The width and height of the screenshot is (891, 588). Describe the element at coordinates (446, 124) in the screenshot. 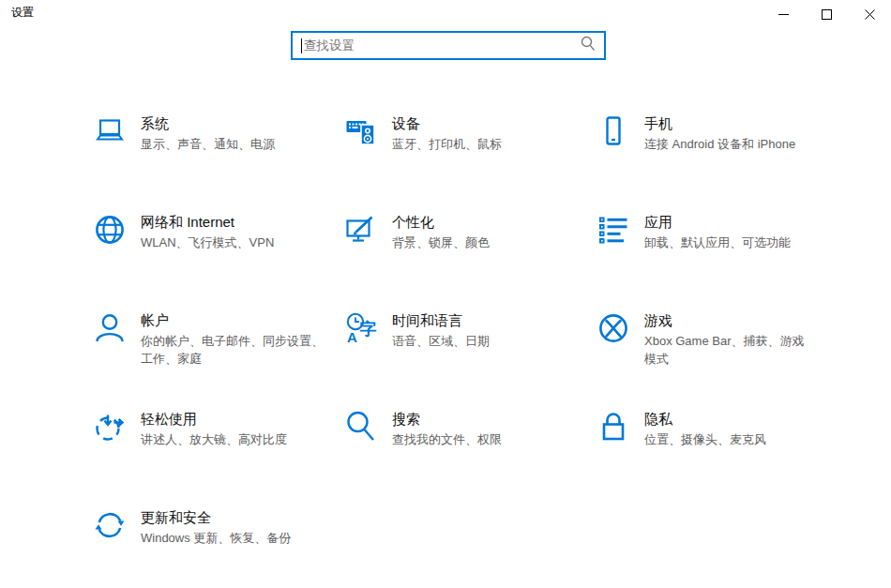

I see `tile-title: 设备` at that location.